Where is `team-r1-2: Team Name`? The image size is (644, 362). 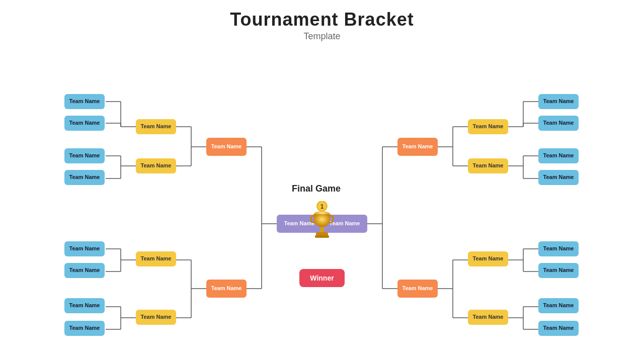
team-r1-2: Team Name is located at coordinates (558, 123).